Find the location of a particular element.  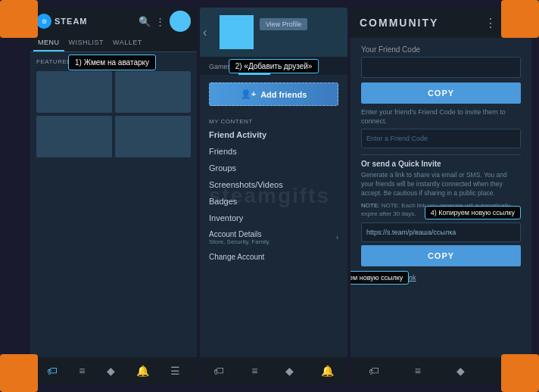

copy-small-row: COPY is located at coordinates (441, 256).